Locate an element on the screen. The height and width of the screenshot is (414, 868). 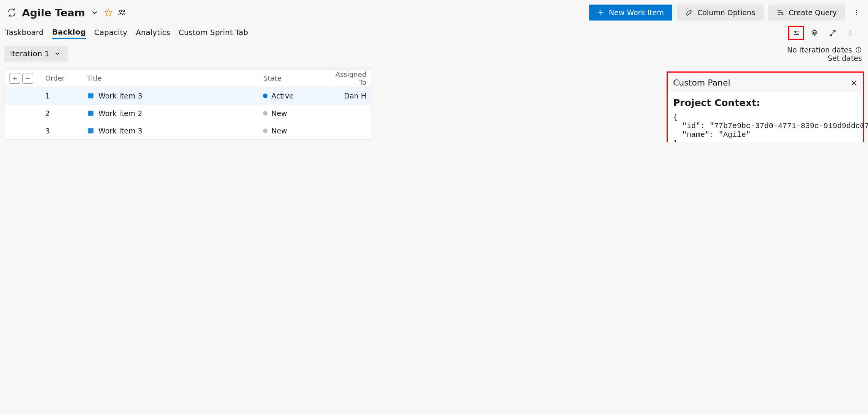
create-query-button: Create Query is located at coordinates (806, 13).